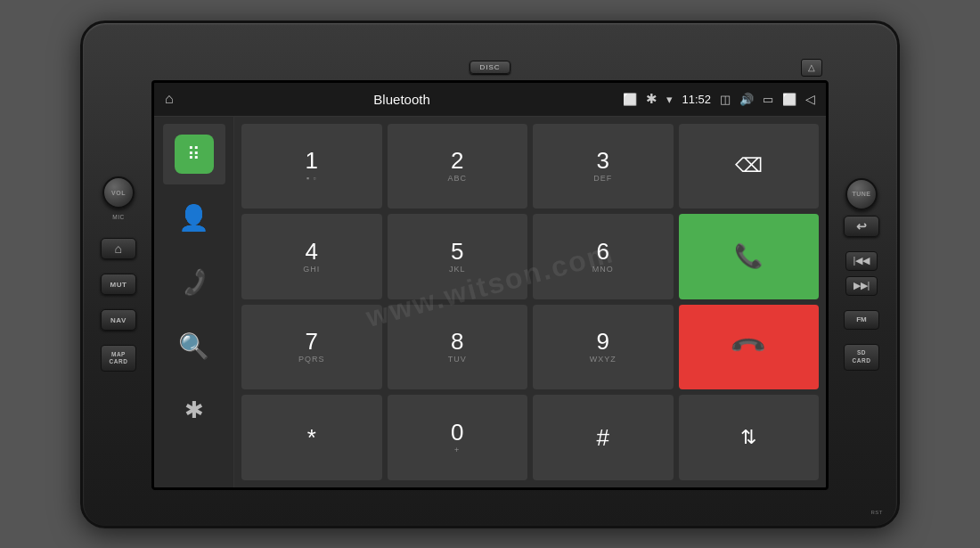 The width and height of the screenshot is (980, 548). I want to click on call-icon: 📞, so click(748, 257).